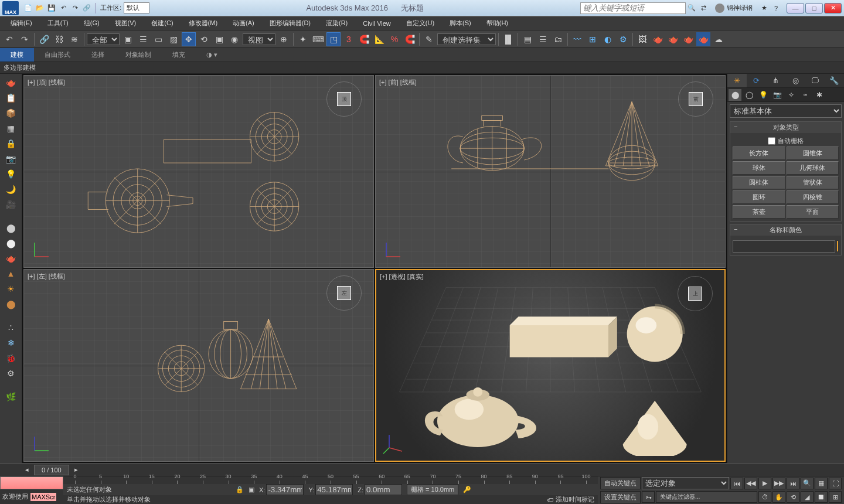  What do you see at coordinates (244, 23) in the screenshot?
I see `menu-animation: 动画(A)` at bounding box center [244, 23].